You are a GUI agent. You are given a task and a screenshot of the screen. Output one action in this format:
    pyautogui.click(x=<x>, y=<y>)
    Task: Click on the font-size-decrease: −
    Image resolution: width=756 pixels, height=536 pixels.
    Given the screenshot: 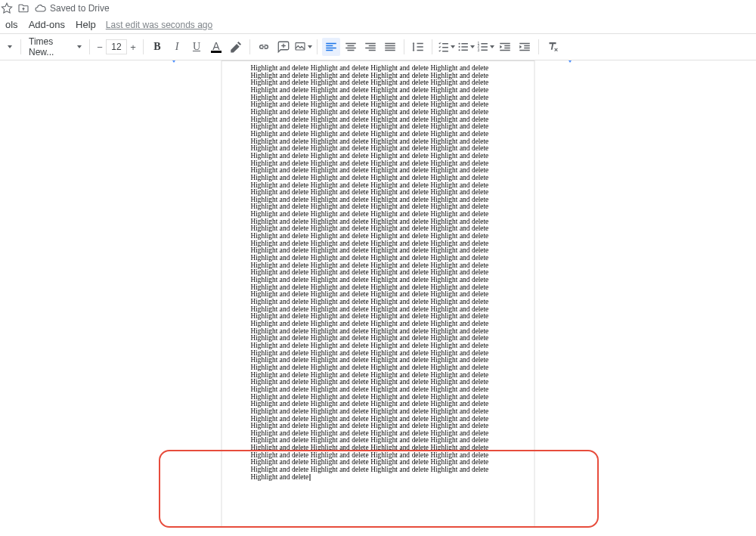 What is the action you would take?
    pyautogui.click(x=100, y=47)
    